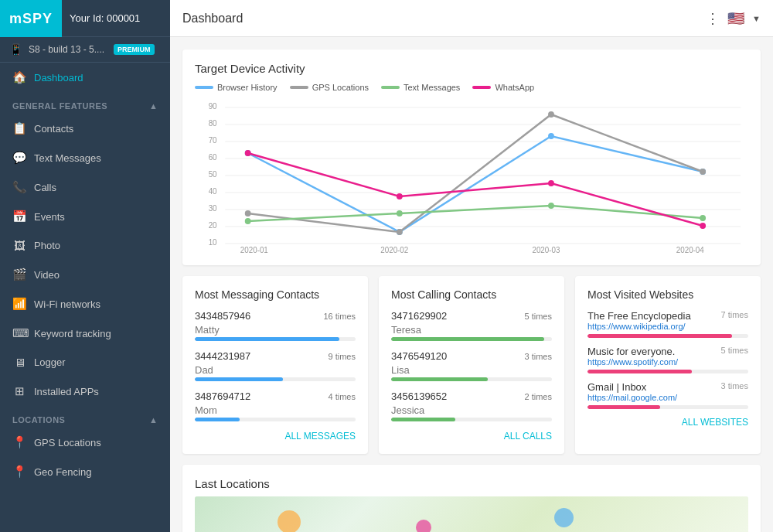  I want to click on device-row: 📱 S8 - build 13 - 5.... PREMIUM, so click(85, 49).